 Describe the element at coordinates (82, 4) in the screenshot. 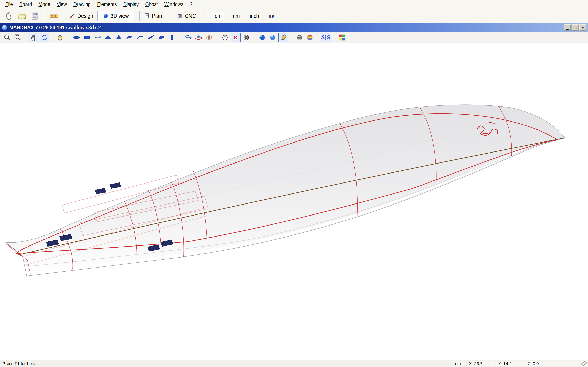

I see `menu-drawing: Drawing` at that location.